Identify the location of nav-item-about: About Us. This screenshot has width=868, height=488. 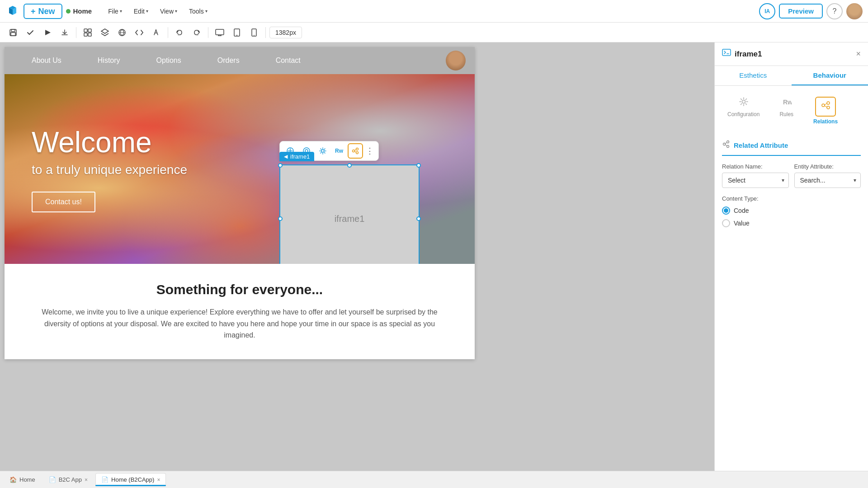
(47, 61).